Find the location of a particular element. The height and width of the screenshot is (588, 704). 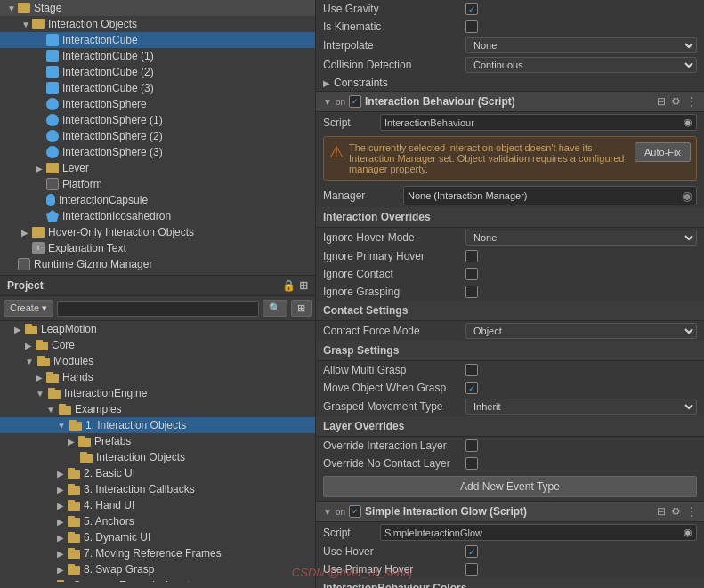

hierarchy-item-label: Interaction Objects is located at coordinates (93, 24).